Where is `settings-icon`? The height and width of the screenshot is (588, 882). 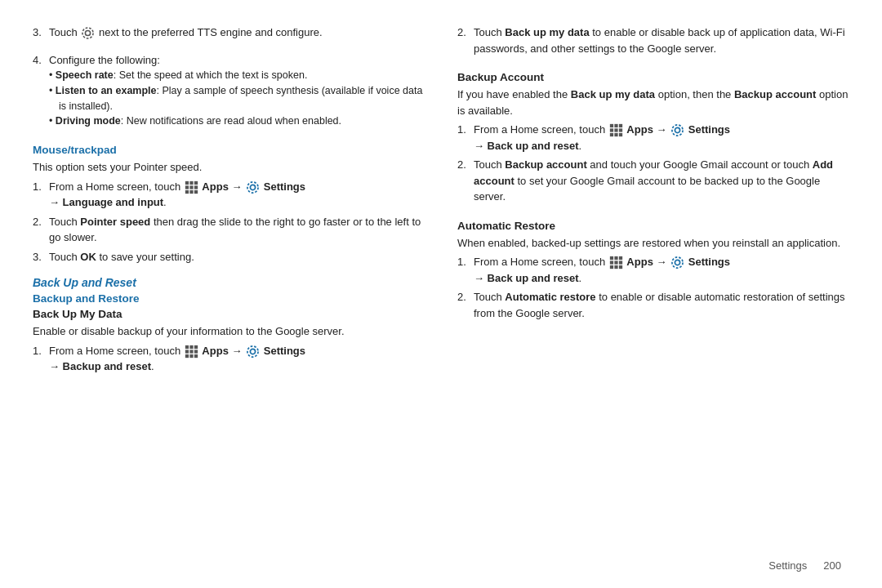 settings-icon is located at coordinates (253, 188).